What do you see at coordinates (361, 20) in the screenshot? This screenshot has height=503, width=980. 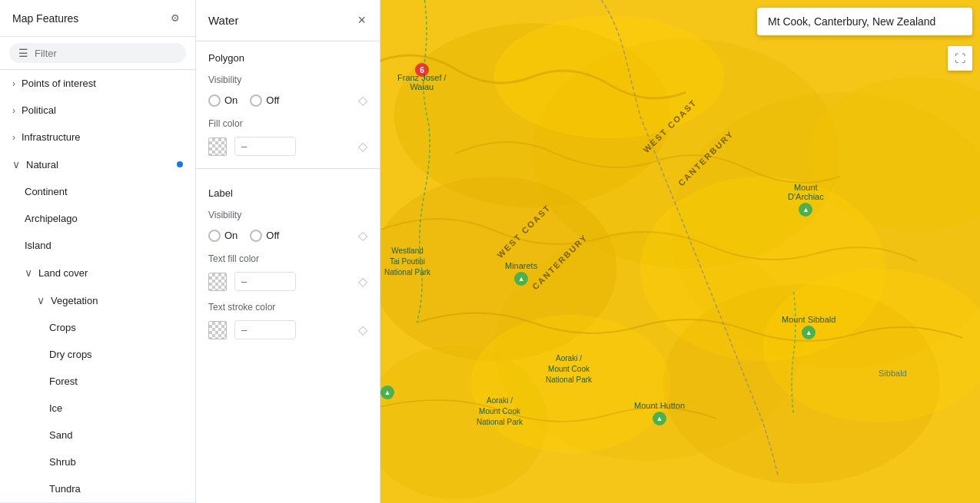 I see `close-button: ×` at bounding box center [361, 20].